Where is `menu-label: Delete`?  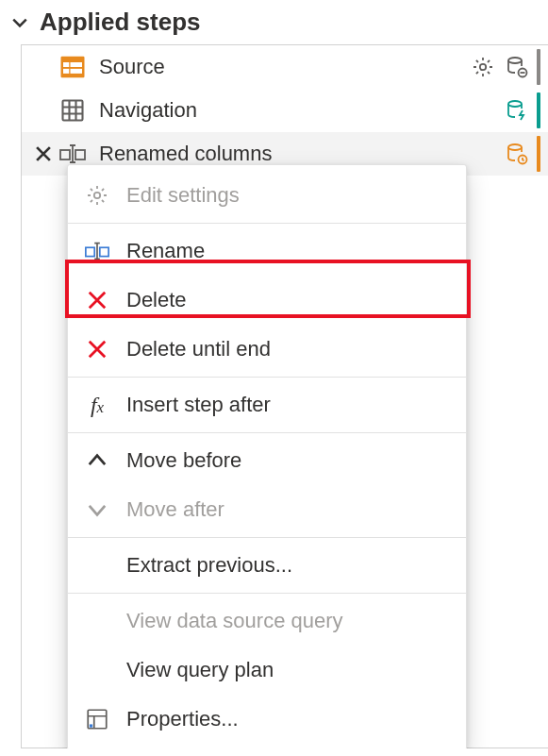 menu-label: Delete is located at coordinates (157, 300).